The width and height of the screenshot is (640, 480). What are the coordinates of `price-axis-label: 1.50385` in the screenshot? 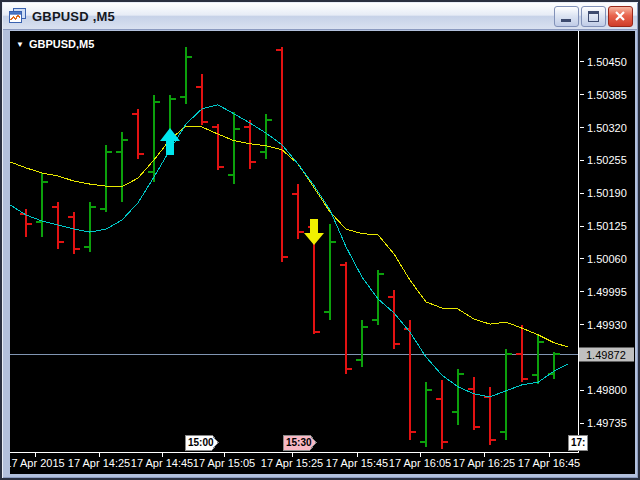 It's located at (607, 95).